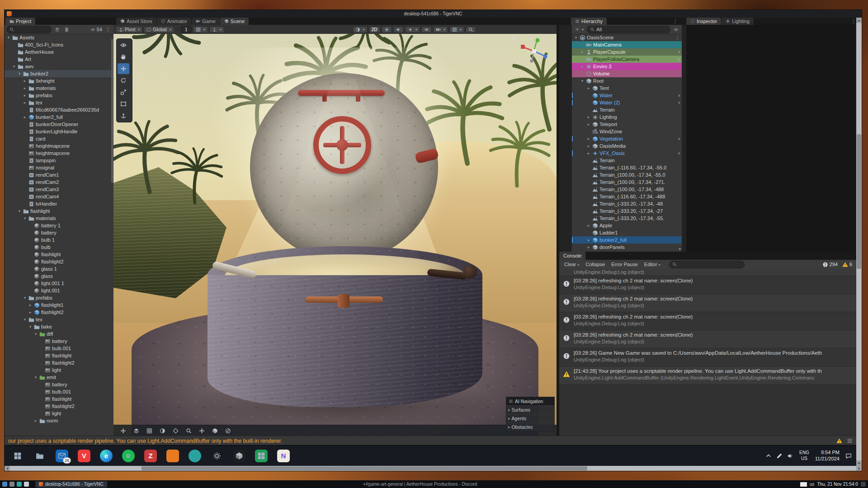  Describe the element at coordinates (137, 21) in the screenshot. I see `tab-asset-store: Asset Store` at that location.